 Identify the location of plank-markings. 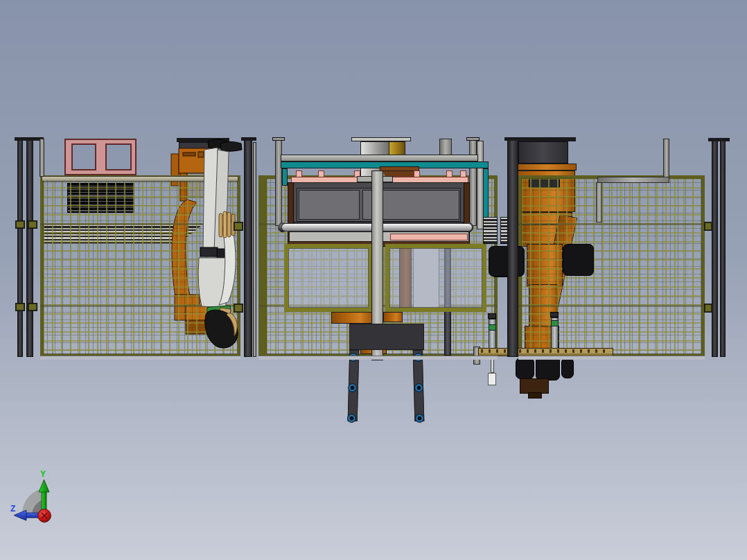
(546, 351).